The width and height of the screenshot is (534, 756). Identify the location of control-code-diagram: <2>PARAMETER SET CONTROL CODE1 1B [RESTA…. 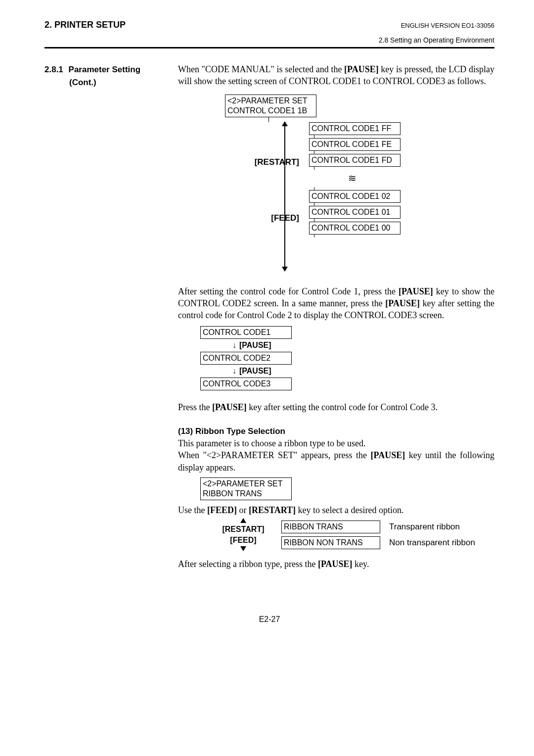
(347, 185).